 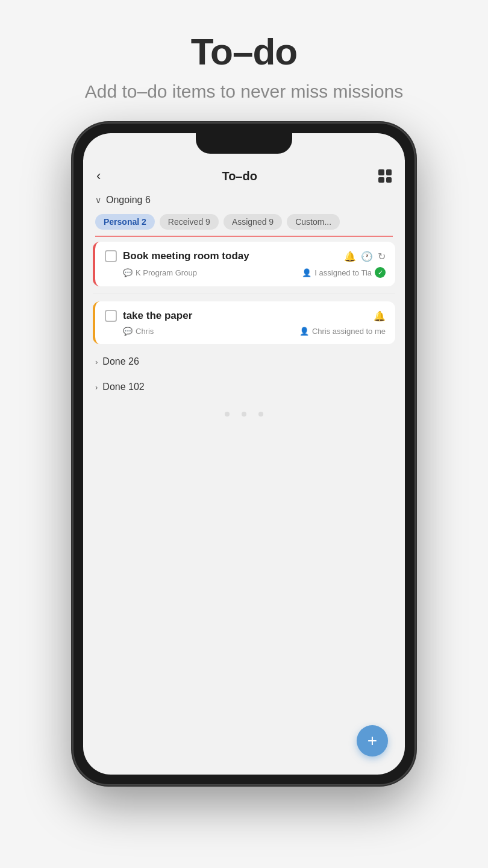 I want to click on clock-icon-1: 🕐, so click(x=367, y=257).